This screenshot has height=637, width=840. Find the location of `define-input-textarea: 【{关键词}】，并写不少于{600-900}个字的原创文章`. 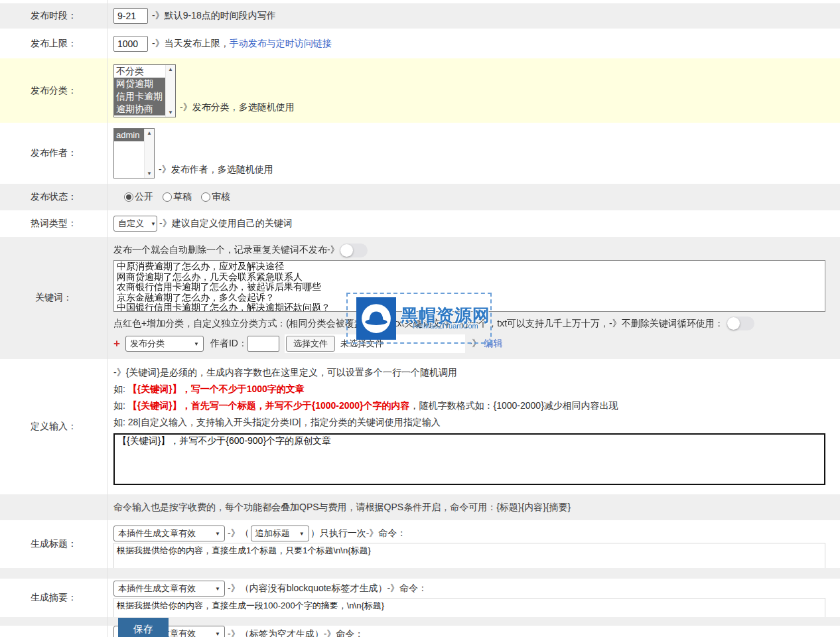

define-input-textarea: 【{关键词}】，并写不少于{600-900}个字的原创文章 is located at coordinates (470, 459).